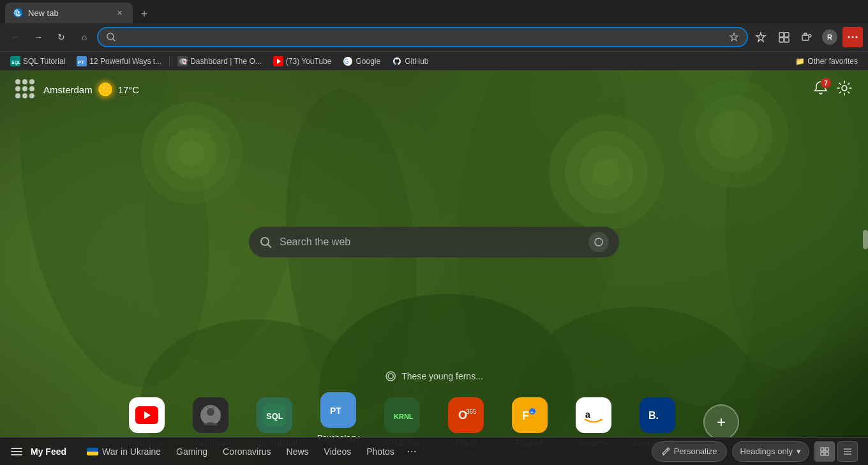  What do you see at coordinates (826, 83) in the screenshot?
I see `notifications-badge: 7` at bounding box center [826, 83].